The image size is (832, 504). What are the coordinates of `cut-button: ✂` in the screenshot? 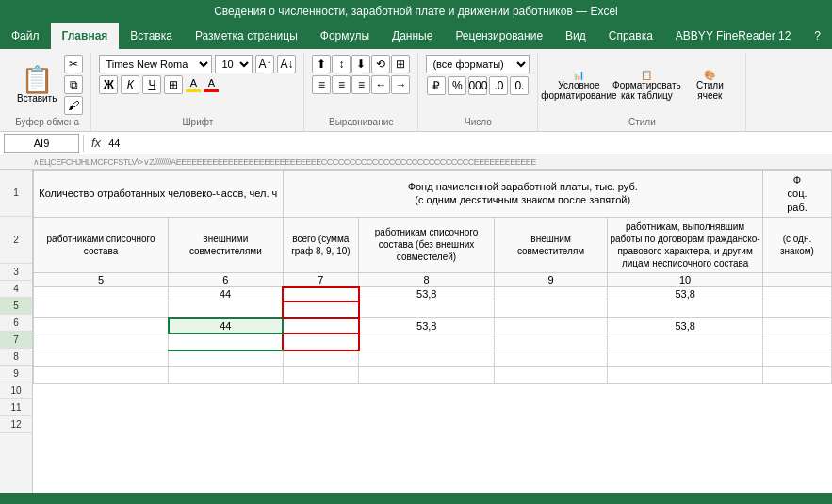 It's located at (73, 64).